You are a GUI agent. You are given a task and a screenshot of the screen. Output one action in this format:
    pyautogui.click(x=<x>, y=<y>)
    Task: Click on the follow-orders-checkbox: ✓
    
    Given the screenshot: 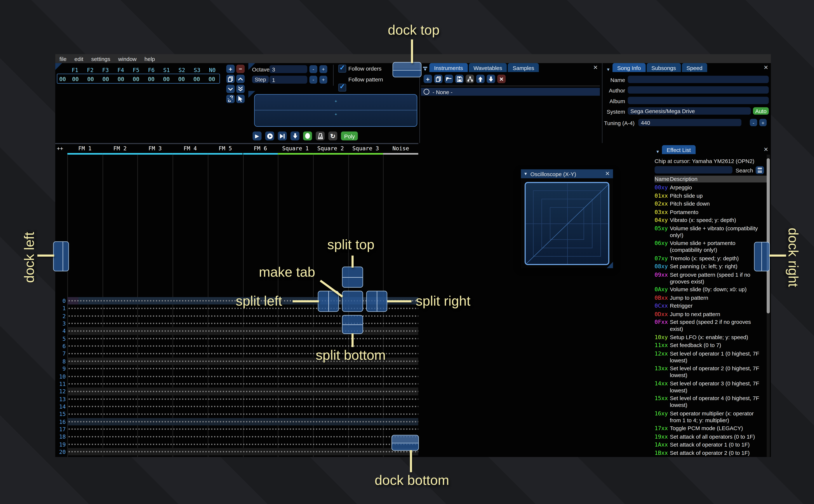 What is the action you would take?
    pyautogui.click(x=342, y=69)
    